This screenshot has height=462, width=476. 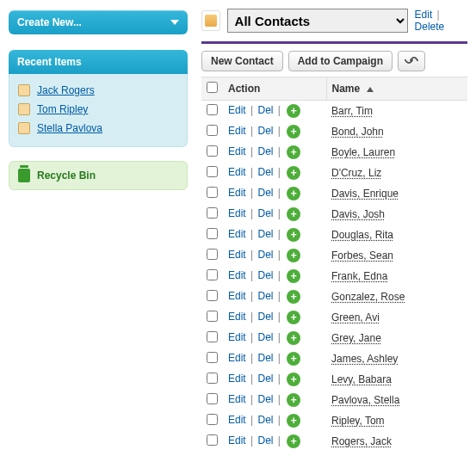 I want to click on new-contact-button: New Contact, so click(x=243, y=61).